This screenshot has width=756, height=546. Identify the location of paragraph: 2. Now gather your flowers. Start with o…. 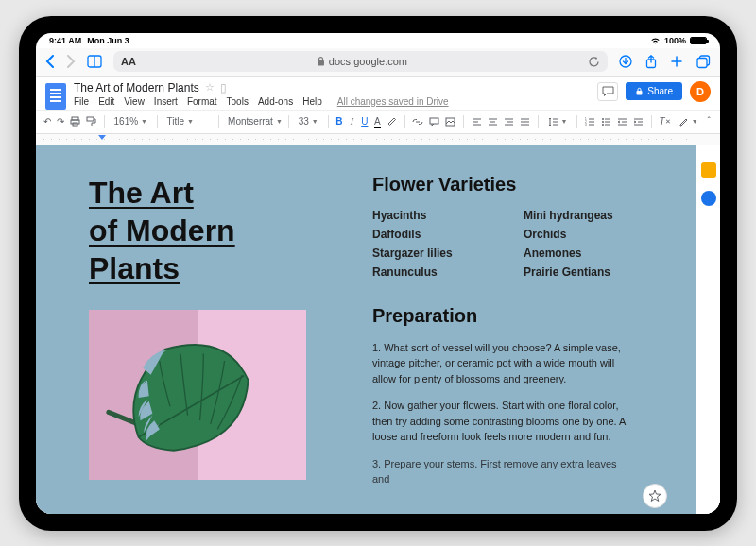
(500, 421).